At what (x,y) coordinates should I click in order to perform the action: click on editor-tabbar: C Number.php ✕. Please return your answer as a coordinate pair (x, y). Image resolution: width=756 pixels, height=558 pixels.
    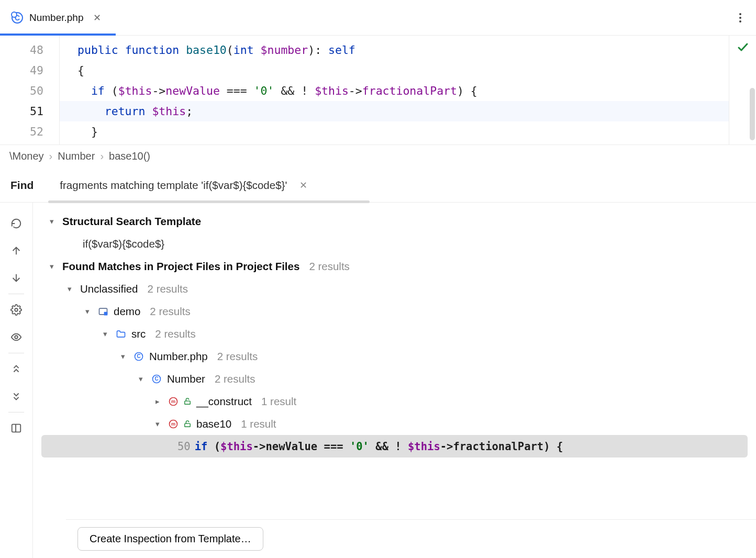
    Looking at the image, I should click on (378, 18).